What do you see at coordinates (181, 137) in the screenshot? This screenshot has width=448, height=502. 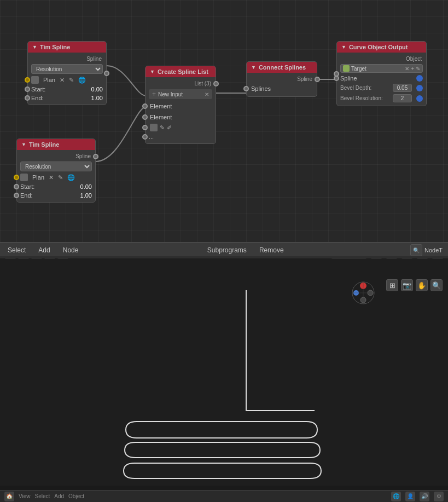 I see `csl-more-row: ...` at bounding box center [181, 137].